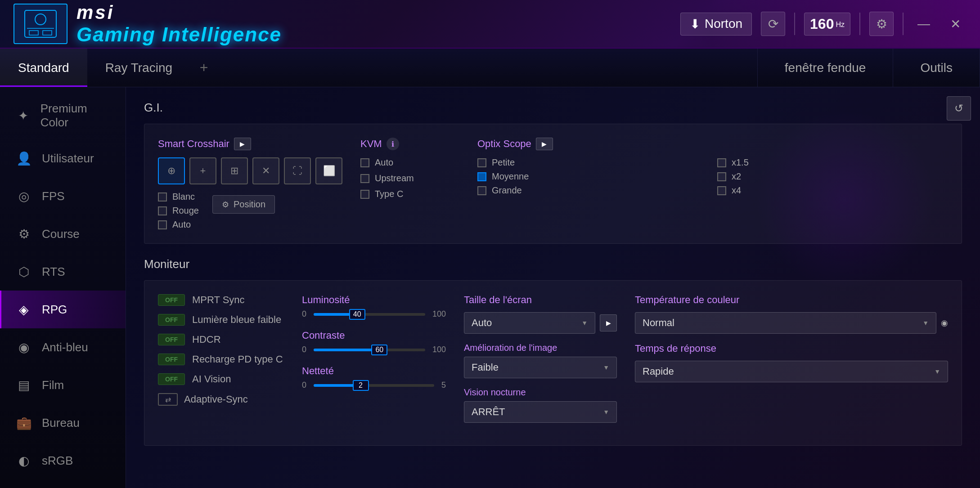  What do you see at coordinates (379, 350) in the screenshot?
I see `contraste-thumb: 60` at bounding box center [379, 350].